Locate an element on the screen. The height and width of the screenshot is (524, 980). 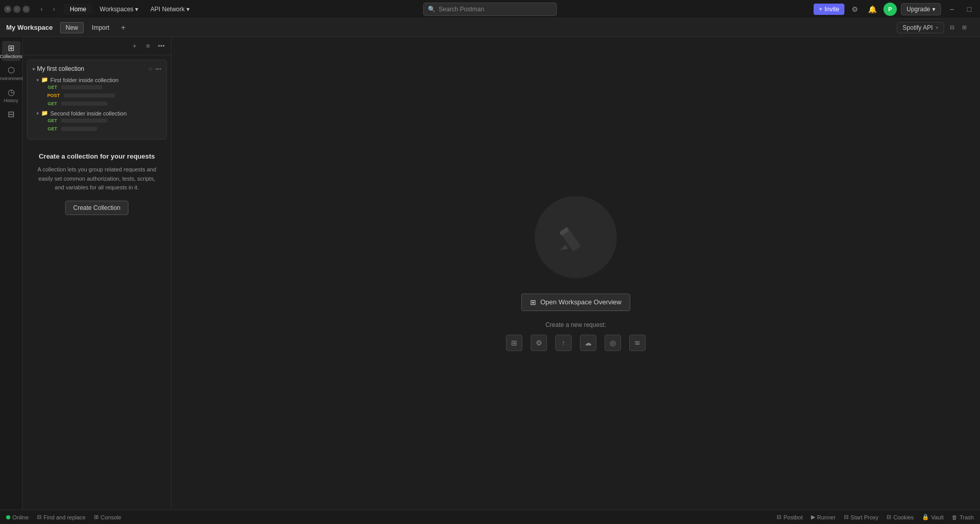
folder-expand-2: ▾ is located at coordinates (38, 113).